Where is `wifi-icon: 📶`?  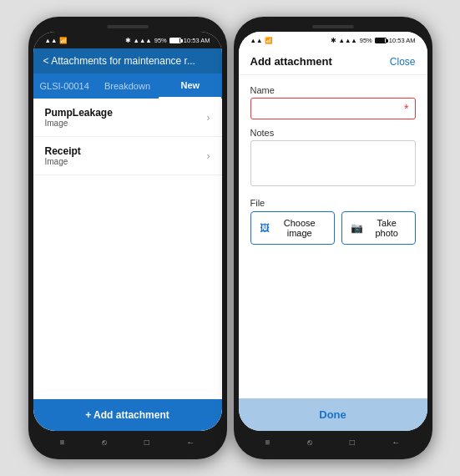
wifi-icon: 📶 is located at coordinates (63, 40).